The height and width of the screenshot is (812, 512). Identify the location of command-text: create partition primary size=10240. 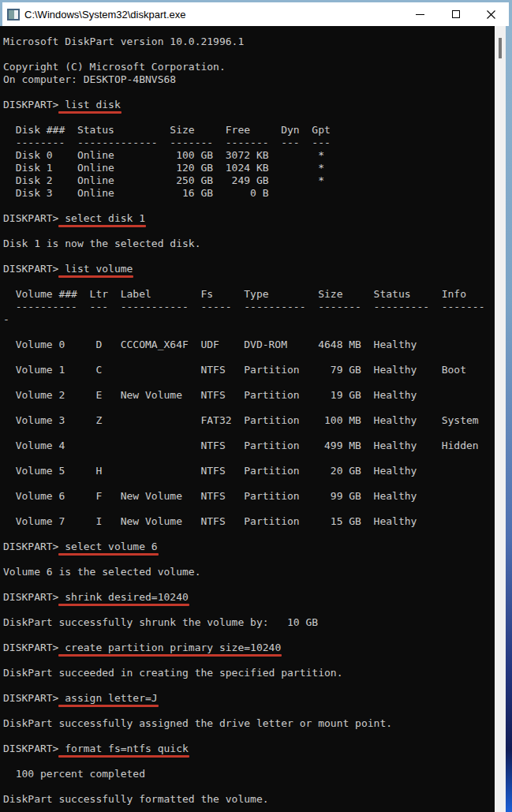
(173, 647).